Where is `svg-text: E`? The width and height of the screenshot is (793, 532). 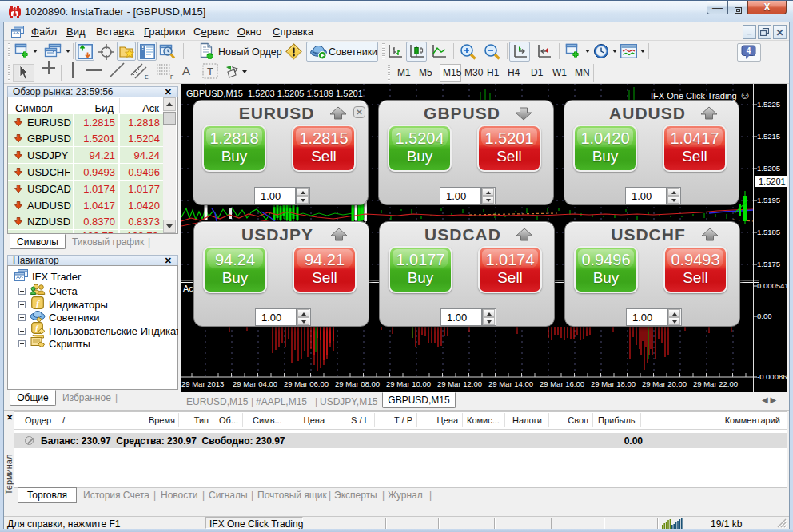
svg-text: E is located at coordinates (147, 77).